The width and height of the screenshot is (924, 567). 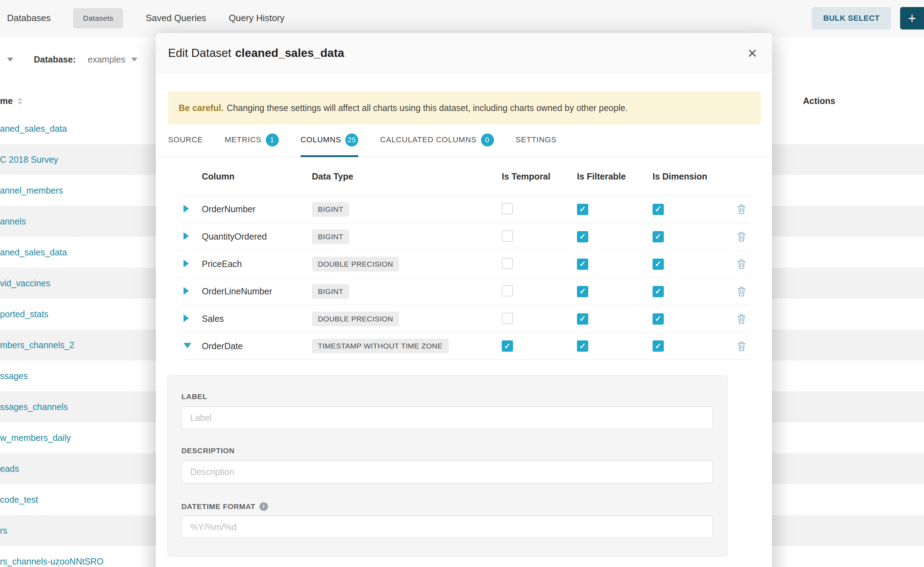 I want to click on dataset-link: rs_channels-uzooNNtSRO, so click(x=52, y=562).